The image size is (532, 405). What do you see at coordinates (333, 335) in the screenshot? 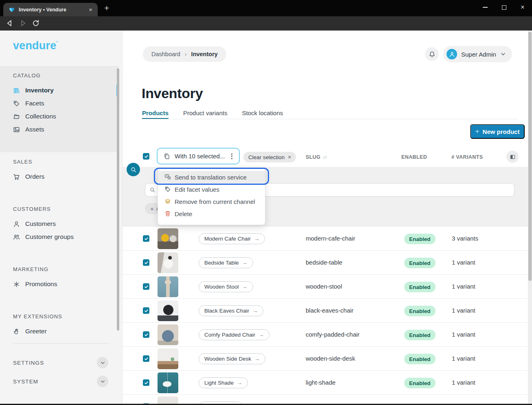
I see `product-slug: comfy-padded-chair` at bounding box center [333, 335].